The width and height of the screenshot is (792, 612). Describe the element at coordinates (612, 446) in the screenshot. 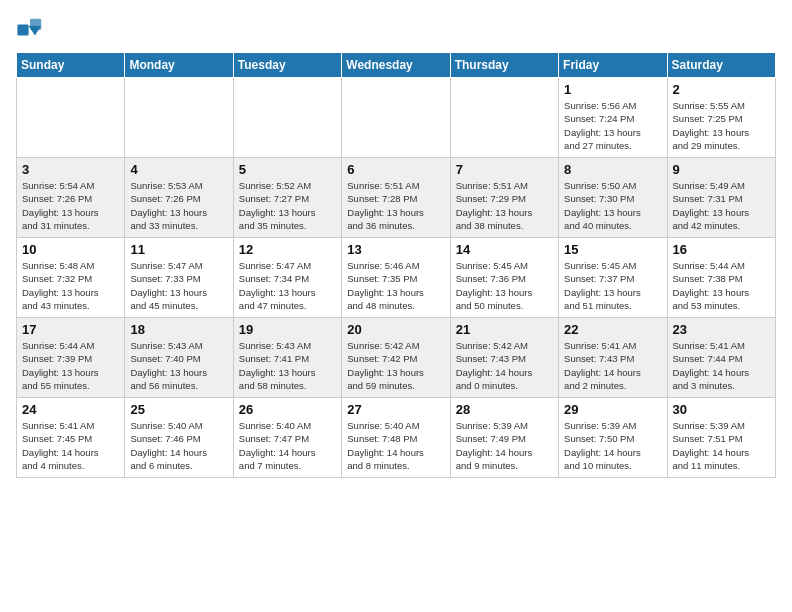

I see `day-info: Sunrise: 5:39 AMSunset: 7:50 PMDaylight:…` at that location.